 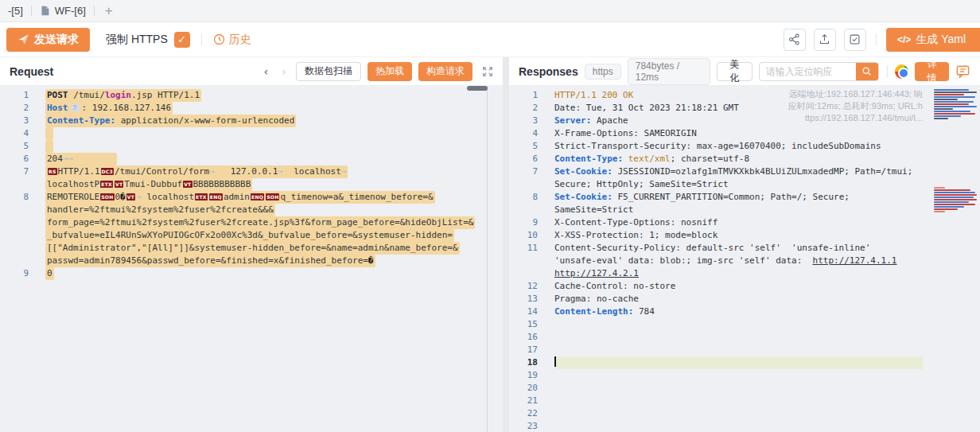 What do you see at coordinates (148, 40) in the screenshot?
I see `force-https-group: 强制 HTTPS ✓` at bounding box center [148, 40].